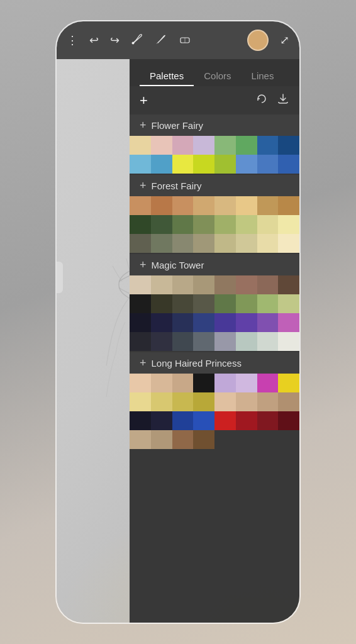  Describe the element at coordinates (143, 363) in the screenshot. I see `palette-add-long-haired-princess: +` at that location.